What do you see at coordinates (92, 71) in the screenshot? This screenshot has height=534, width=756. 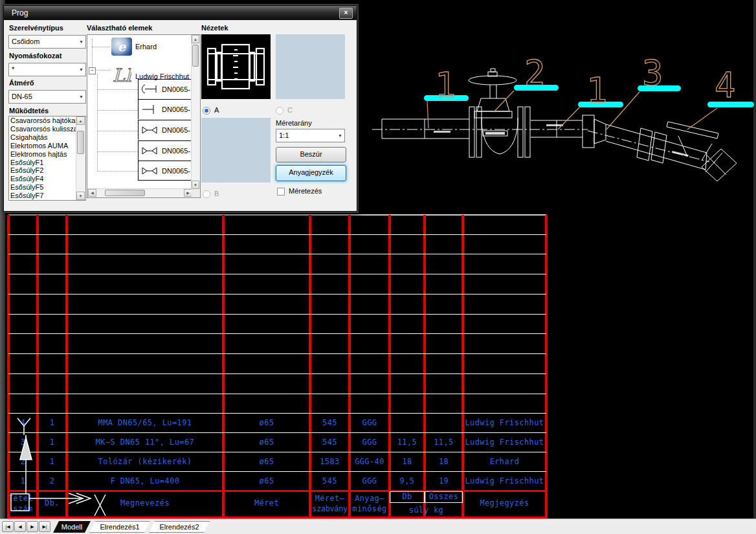 I see `tree-collapse-icon: −` at bounding box center [92, 71].